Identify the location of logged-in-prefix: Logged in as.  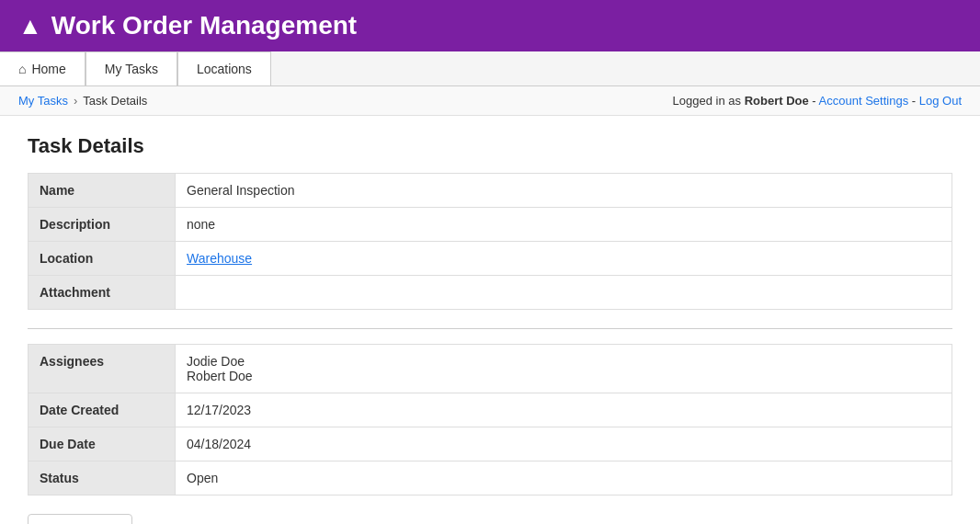
(707, 101).